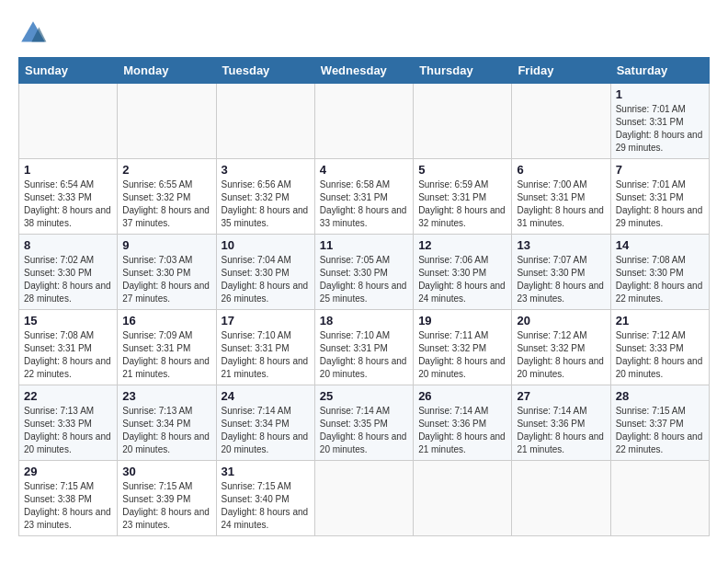 This screenshot has height=563, width=728. What do you see at coordinates (68, 423) in the screenshot?
I see `day-cell-22: 22 Sunrise: 7:13 AMSunset: 3:33 PMDaylig…` at bounding box center [68, 423].